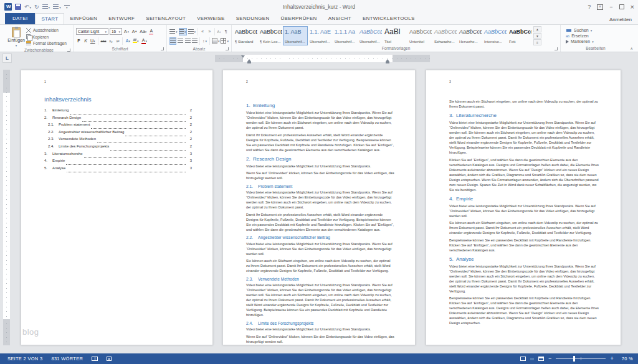 The image size is (638, 364). Describe the element at coordinates (117, 41) in the screenshot. I see `superscript-button: x²` at that location.